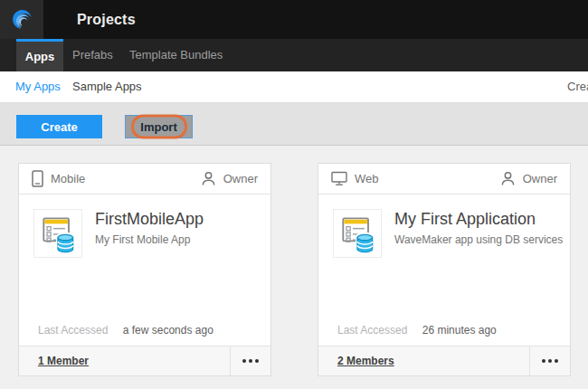 The height and width of the screenshot is (389, 588). I want to click on app-title: FirstMobileApp, so click(149, 219).